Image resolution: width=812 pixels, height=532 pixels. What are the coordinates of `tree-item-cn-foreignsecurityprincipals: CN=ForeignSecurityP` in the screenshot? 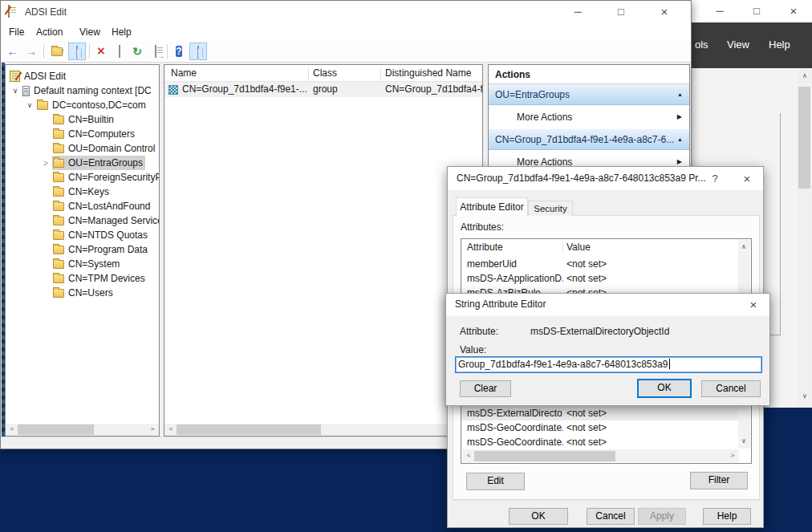 It's located at (82, 177).